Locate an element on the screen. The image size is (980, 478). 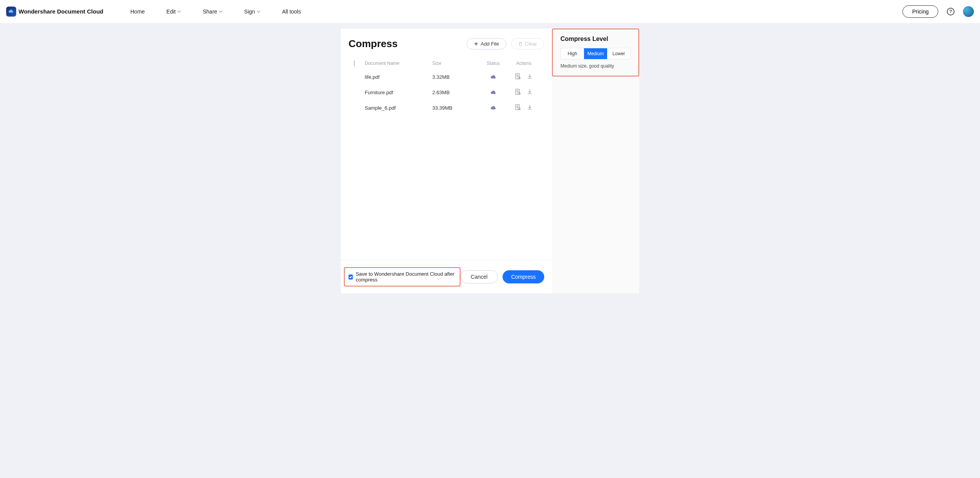
nav-edit: Edit is located at coordinates (174, 12).